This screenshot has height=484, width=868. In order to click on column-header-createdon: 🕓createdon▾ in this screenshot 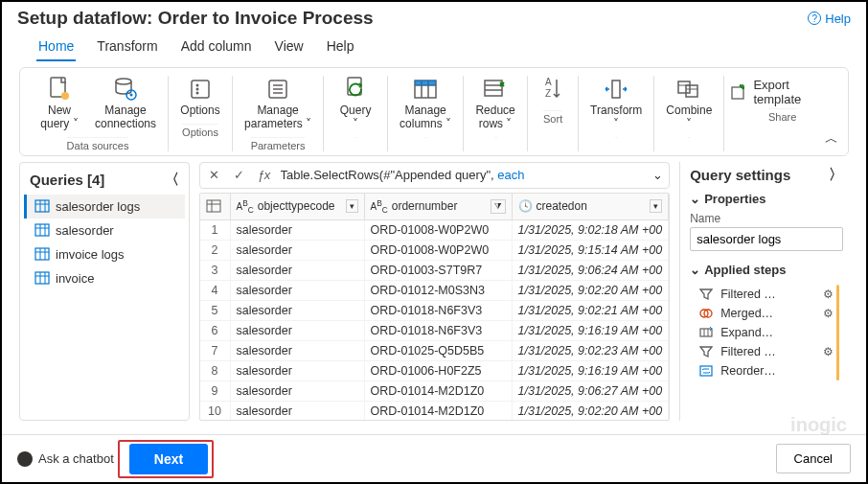, I will do `click(591, 207)`.